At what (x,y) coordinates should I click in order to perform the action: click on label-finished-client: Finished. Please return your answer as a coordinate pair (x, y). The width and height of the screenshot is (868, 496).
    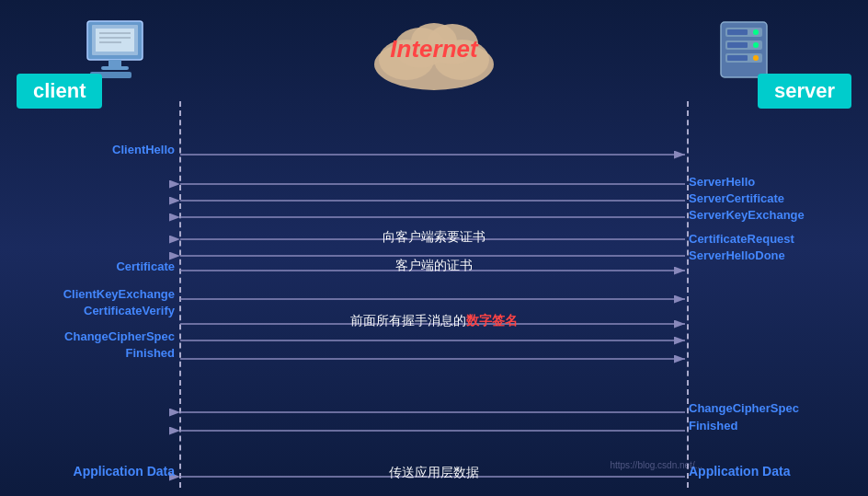
    Looking at the image, I should click on (92, 353).